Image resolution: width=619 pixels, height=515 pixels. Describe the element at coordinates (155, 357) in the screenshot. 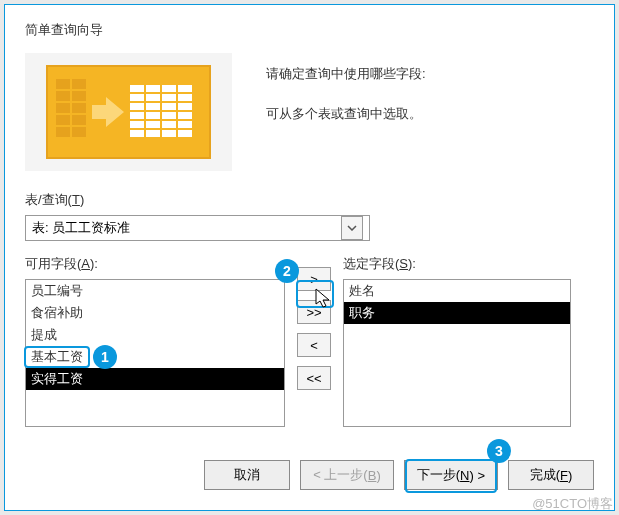

I see `list-item: 基本工资` at that location.